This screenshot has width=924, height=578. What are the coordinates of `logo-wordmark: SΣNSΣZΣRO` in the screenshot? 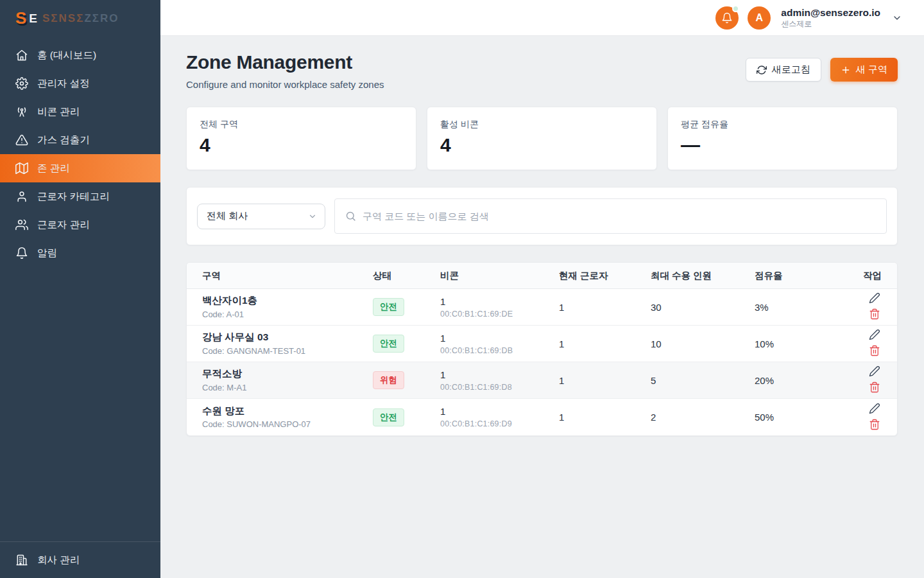 It's located at (81, 18).